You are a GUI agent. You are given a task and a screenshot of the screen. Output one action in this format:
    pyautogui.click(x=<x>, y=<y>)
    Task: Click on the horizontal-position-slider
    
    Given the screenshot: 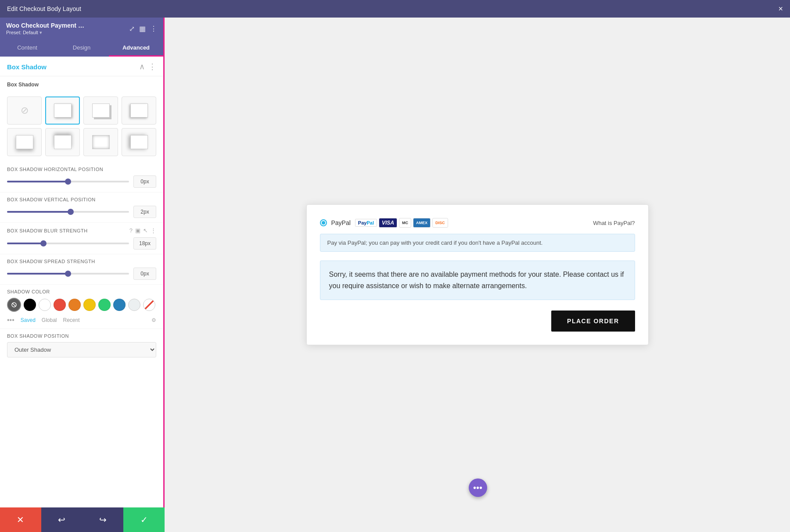 What is the action you would take?
    pyautogui.click(x=68, y=182)
    